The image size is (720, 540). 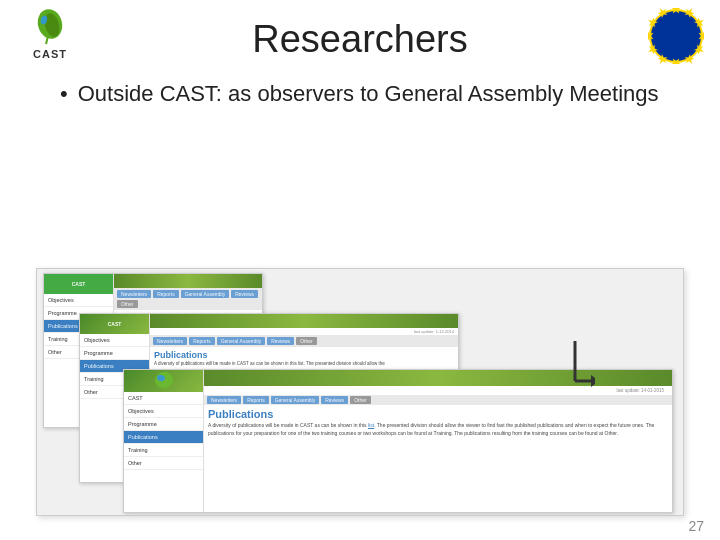 I want to click on panel3-header-green, so click(x=438, y=378).